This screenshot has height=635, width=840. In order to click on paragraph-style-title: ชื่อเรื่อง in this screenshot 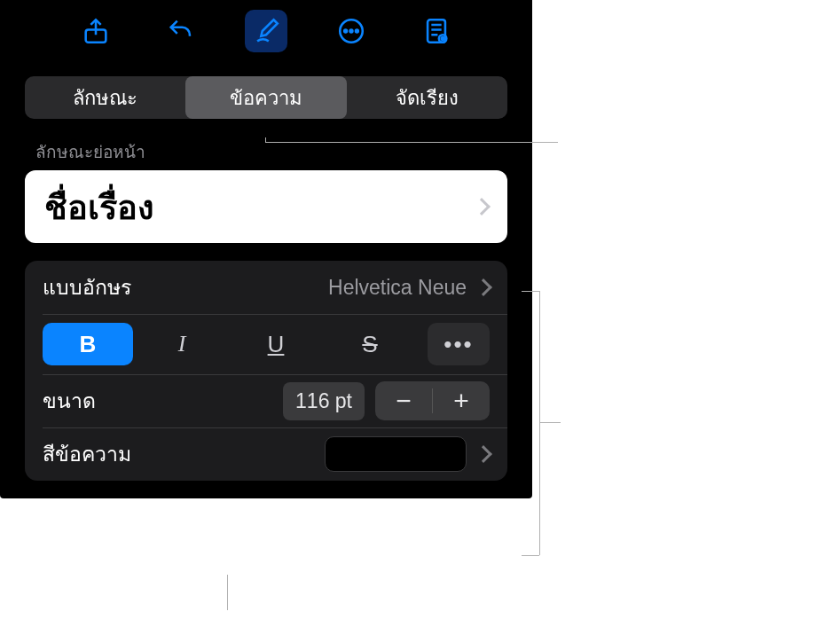, I will do `click(99, 208)`.